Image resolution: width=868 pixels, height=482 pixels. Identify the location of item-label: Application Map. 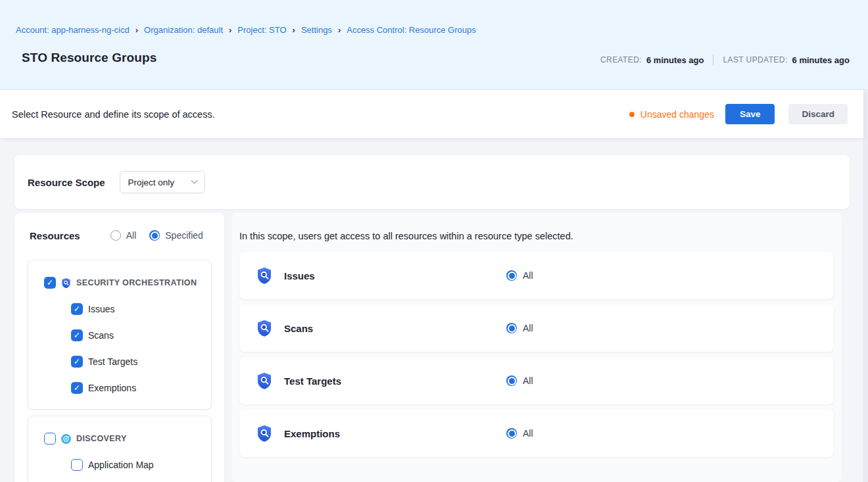
(121, 465).